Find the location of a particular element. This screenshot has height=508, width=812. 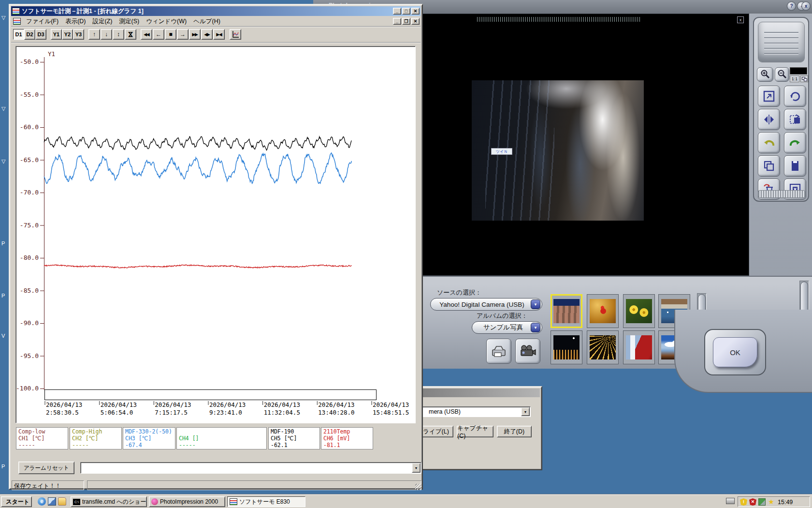

compress-vertical-button: ⋈ is located at coordinates (130, 34).